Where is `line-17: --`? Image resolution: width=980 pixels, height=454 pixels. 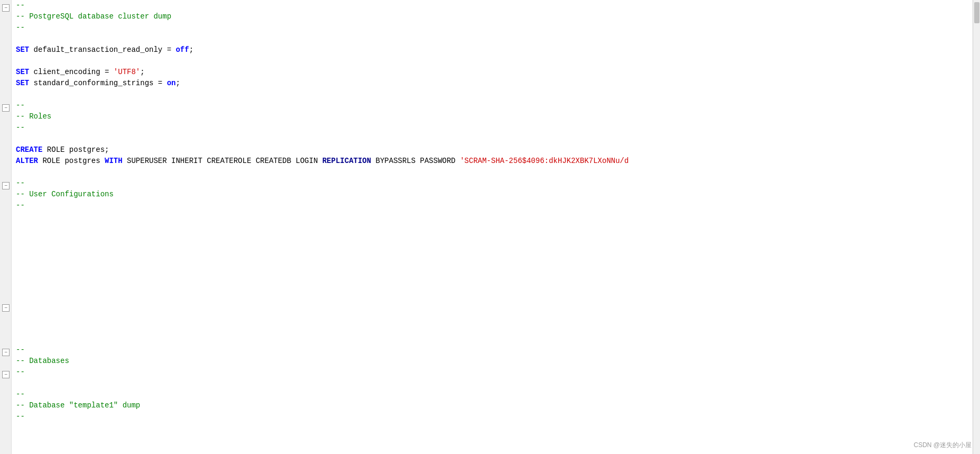
line-17: -- is located at coordinates (496, 183).